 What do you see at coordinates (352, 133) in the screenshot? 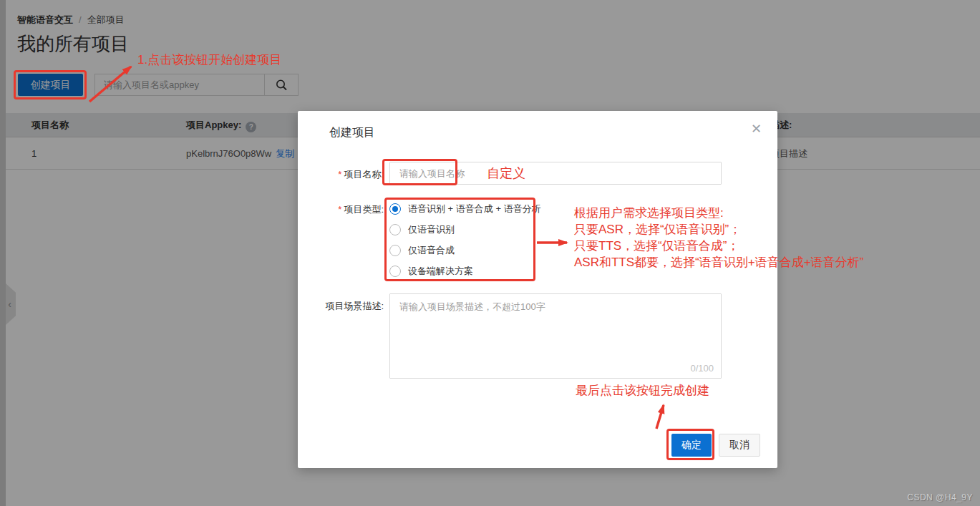
I see `modal-title: 创建项目` at bounding box center [352, 133].